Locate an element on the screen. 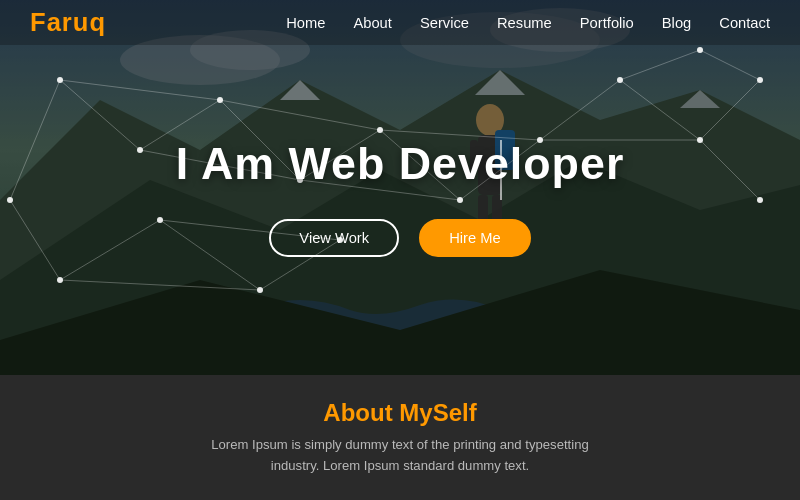  about-title-text: About is located at coordinates (361, 412).